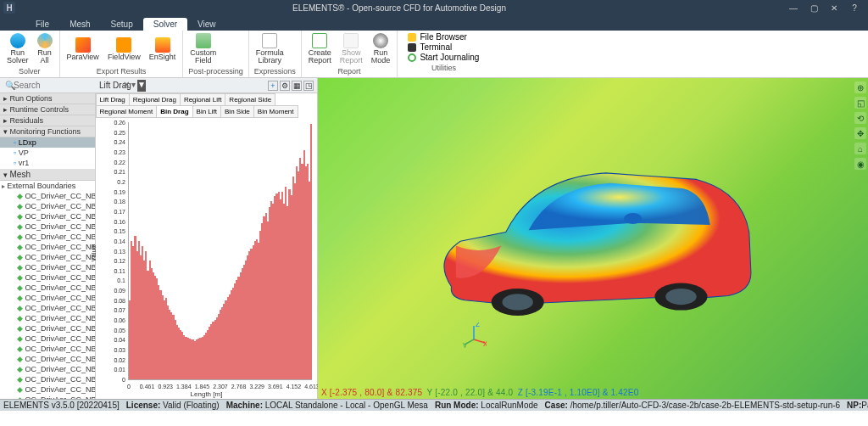 This screenshot has width=868, height=426. What do you see at coordinates (860, 149) in the screenshot?
I see `reset-view-button: ⌂` at bounding box center [860, 149].